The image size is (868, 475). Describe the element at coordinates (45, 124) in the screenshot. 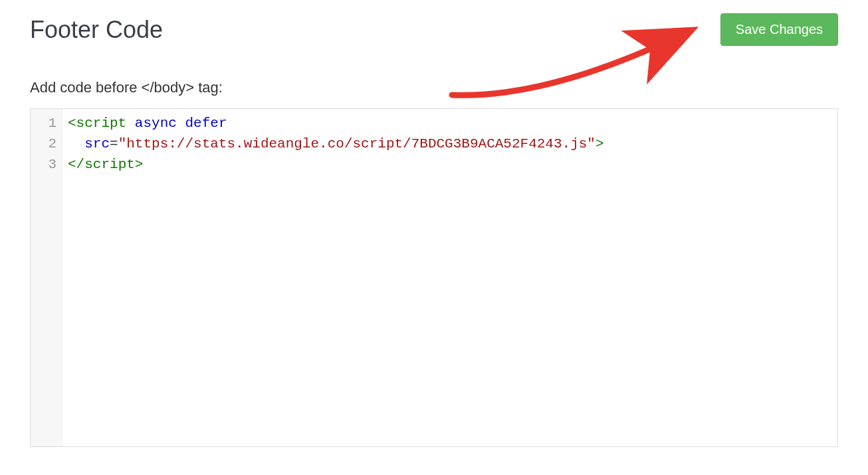

I see `line-number: 1` at that location.